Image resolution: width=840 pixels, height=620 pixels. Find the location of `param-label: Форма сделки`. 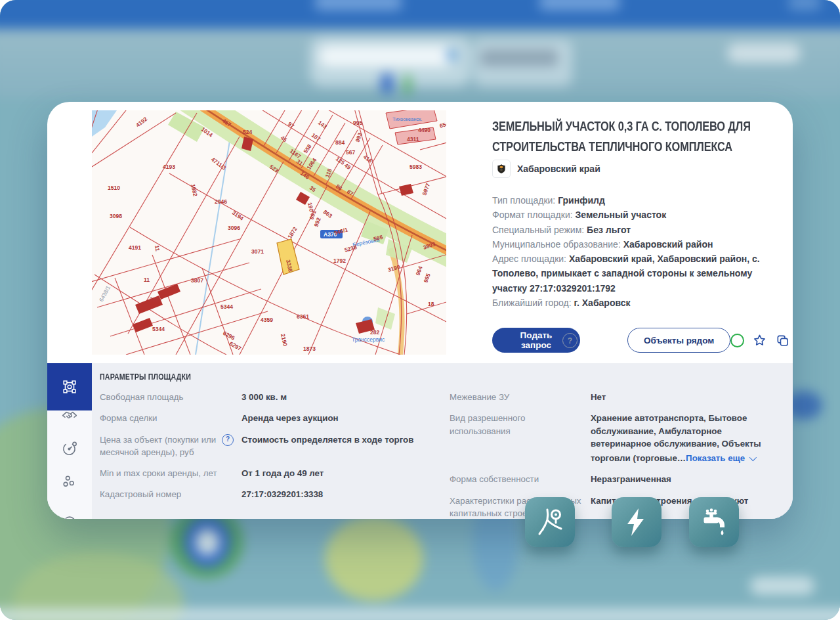

param-label: Форма сделки is located at coordinates (171, 418).